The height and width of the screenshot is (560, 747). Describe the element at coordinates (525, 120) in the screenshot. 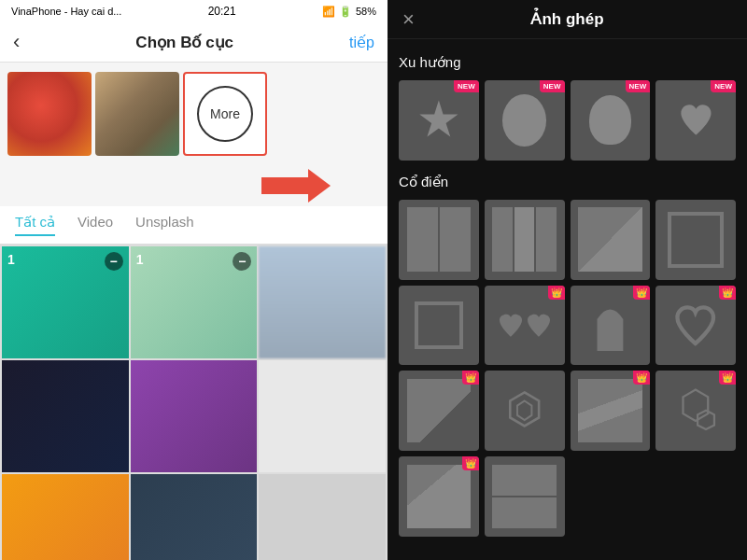

I see `oval-shape` at that location.